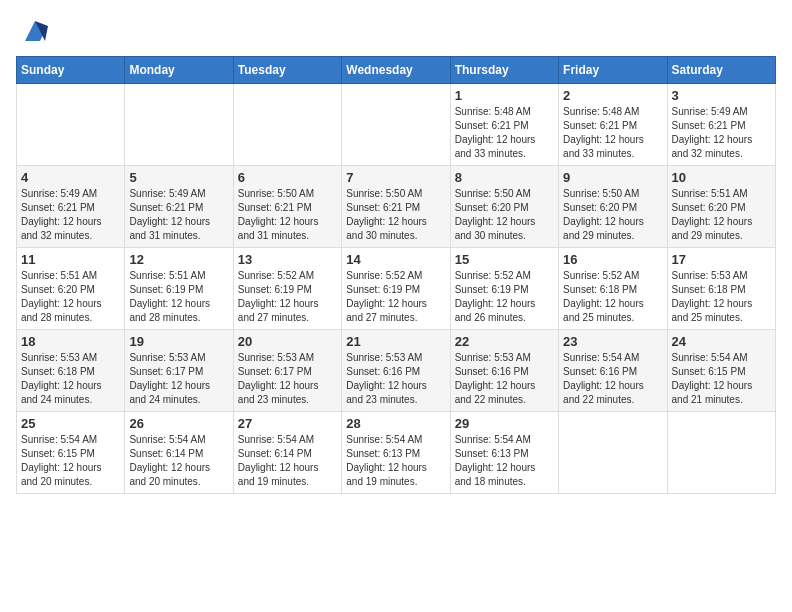  Describe the element at coordinates (504, 70) in the screenshot. I see `header-cell-thursday: Thursday` at that location.